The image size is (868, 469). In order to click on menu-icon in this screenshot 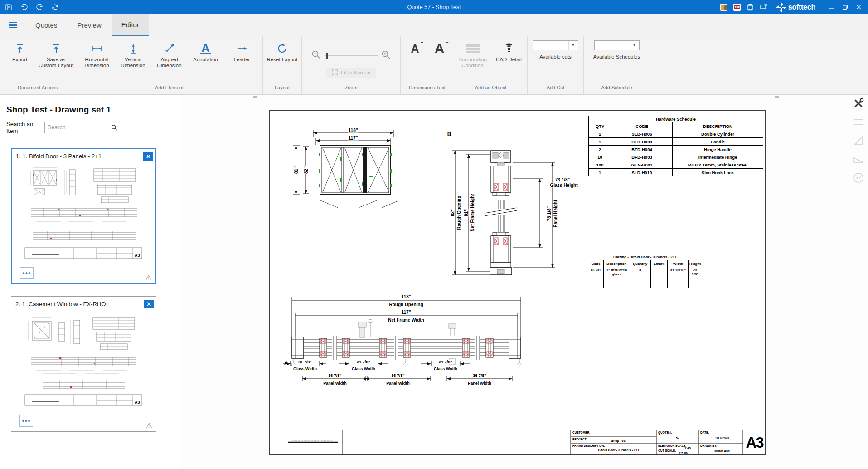, I will do `click(13, 25)`.